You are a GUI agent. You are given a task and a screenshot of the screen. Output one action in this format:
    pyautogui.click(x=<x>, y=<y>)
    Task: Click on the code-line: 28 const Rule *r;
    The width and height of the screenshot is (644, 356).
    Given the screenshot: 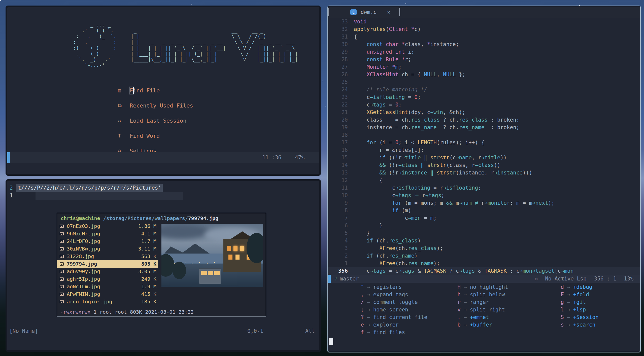 What is the action you would take?
    pyautogui.click(x=484, y=59)
    